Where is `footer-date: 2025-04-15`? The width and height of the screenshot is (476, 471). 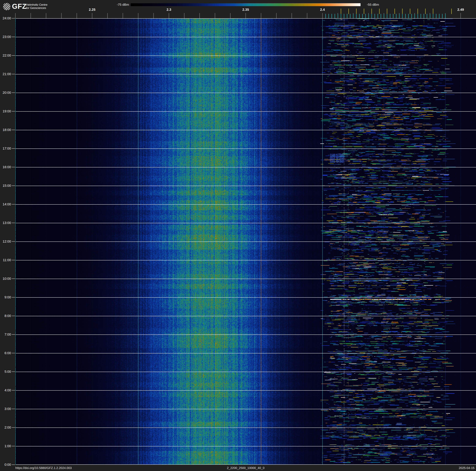
footer-date: 2025-04-15 is located at coordinates (467, 468).